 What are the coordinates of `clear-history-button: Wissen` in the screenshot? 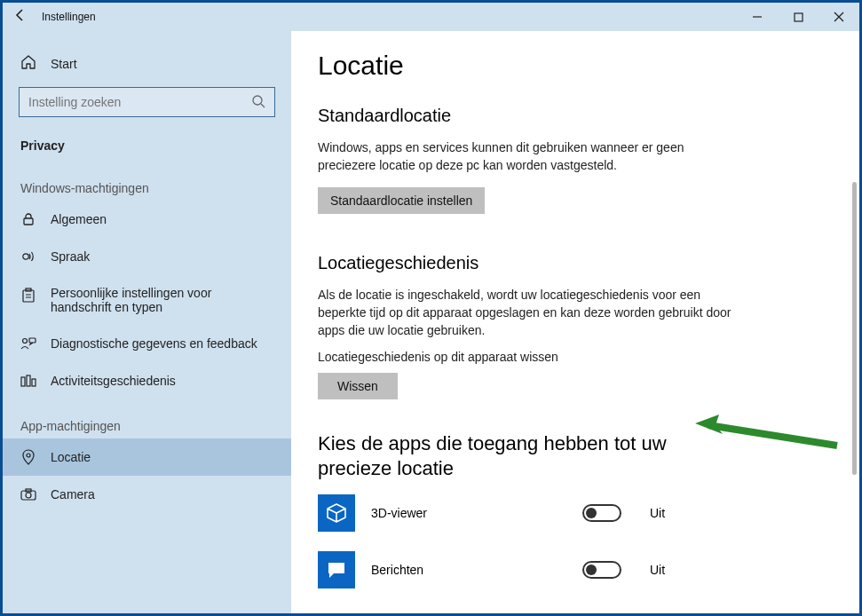 It's located at (358, 386).